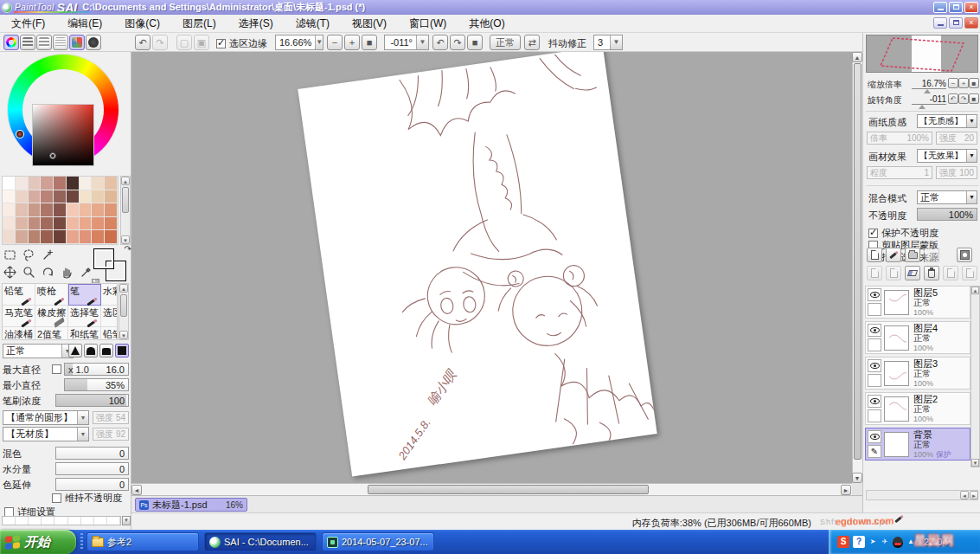 The height and width of the screenshot is (554, 980). What do you see at coordinates (52, 334) in the screenshot?
I see `brush-9: 2值笔` at bounding box center [52, 334].